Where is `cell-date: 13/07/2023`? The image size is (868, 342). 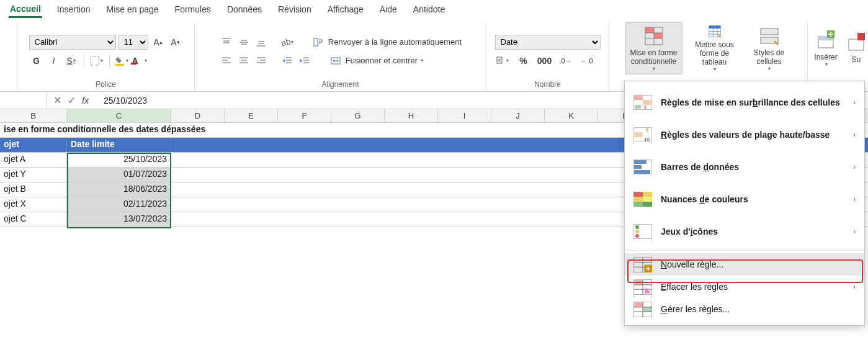
cell-date: 13/07/2023 is located at coordinates (119, 220).